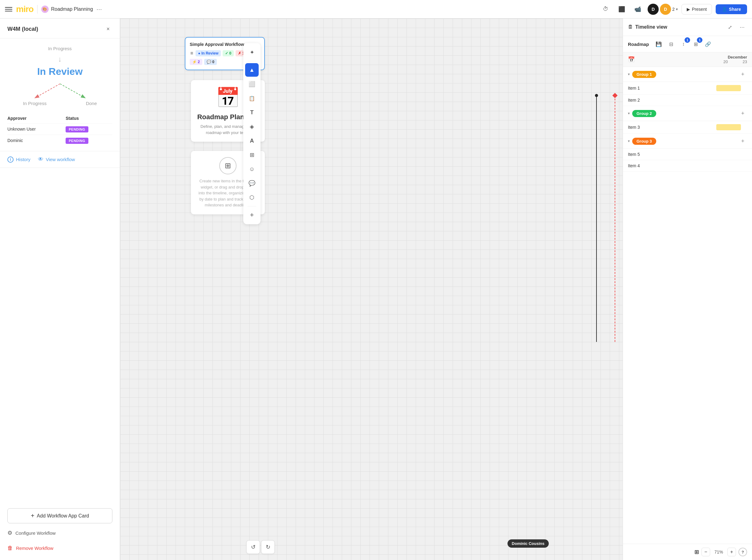 Image resolution: width=752 pixels, height=560 pixels. What do you see at coordinates (89, 141) in the screenshot?
I see `approver-status-2: PENDING` at bounding box center [89, 141].